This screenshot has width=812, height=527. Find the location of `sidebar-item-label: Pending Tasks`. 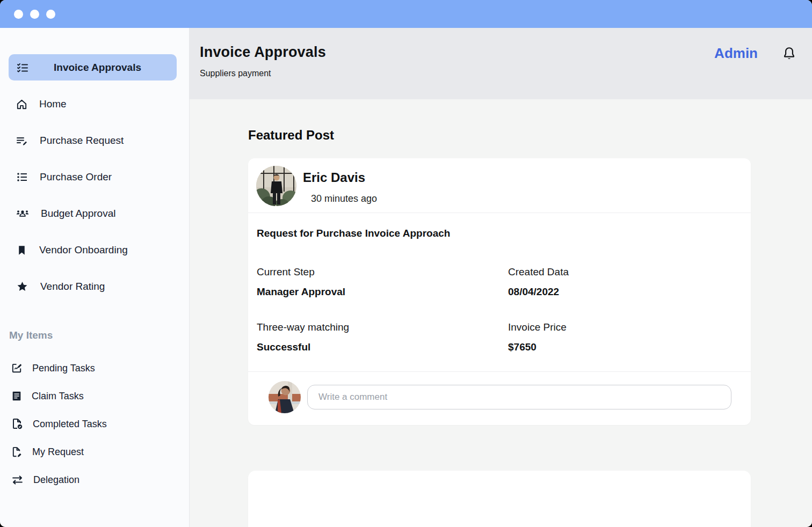

sidebar-item-label: Pending Tasks is located at coordinates (63, 368).